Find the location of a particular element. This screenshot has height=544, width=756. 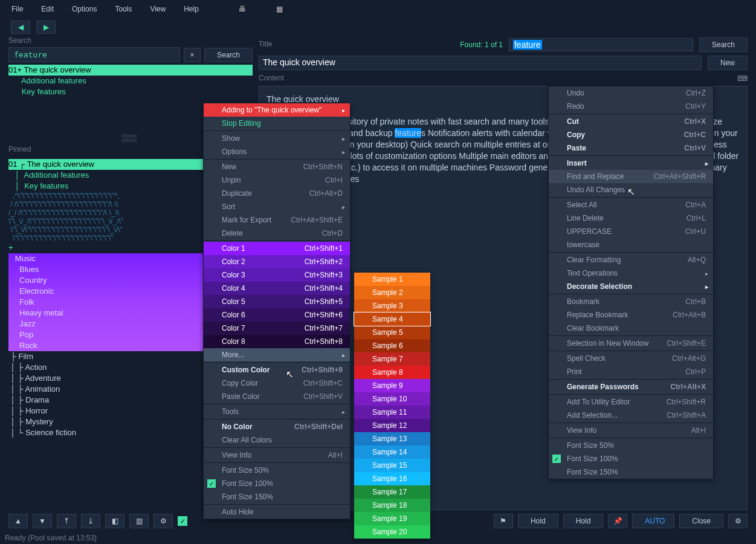

keyboard-icon: ⌨ is located at coordinates (742, 79).